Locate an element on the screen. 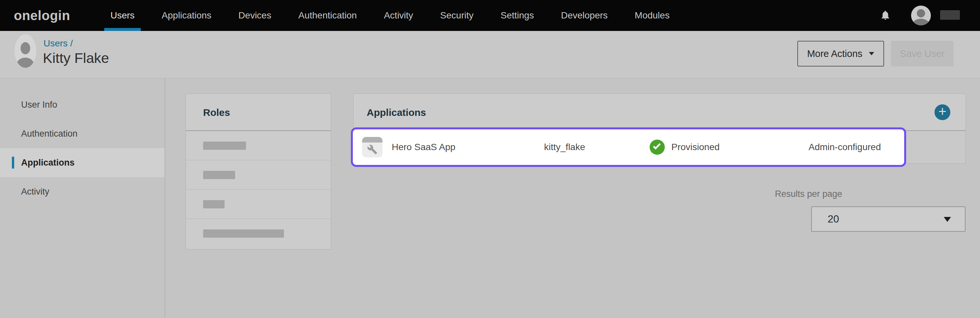 The width and height of the screenshot is (980, 318). user-page-header: Users / Kitty Flake More Actions Save Us… is located at coordinates (490, 55).